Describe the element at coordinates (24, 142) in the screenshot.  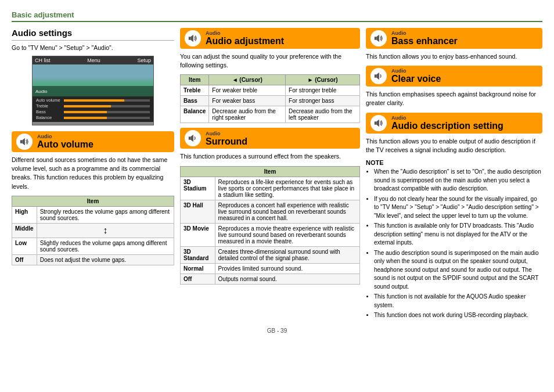
I see `auto-volume-icon` at that location.